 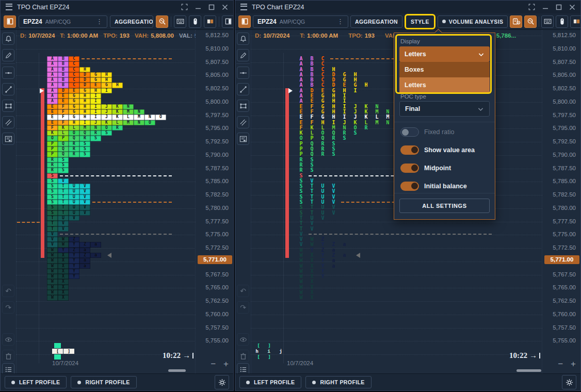 I want to click on show-value-area-toggle, so click(x=410, y=150).